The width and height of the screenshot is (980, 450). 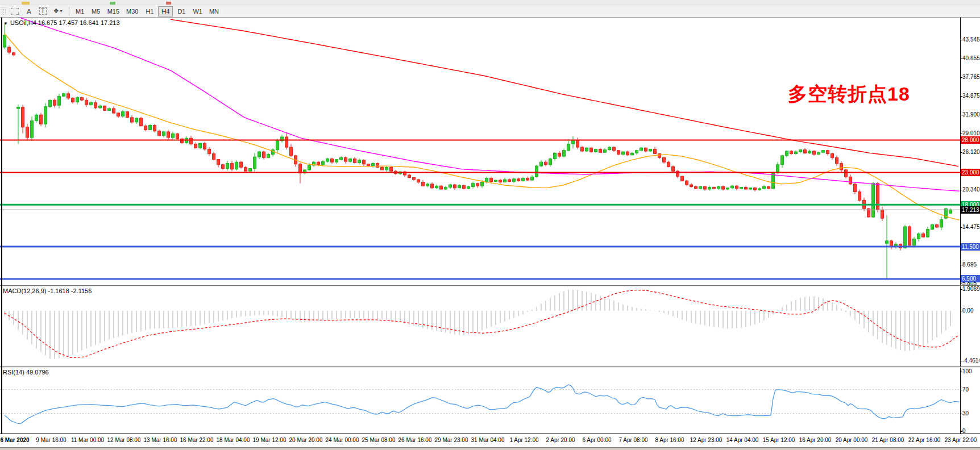 I want to click on time-axis-label: 15 Apr 12:00, so click(x=779, y=440).